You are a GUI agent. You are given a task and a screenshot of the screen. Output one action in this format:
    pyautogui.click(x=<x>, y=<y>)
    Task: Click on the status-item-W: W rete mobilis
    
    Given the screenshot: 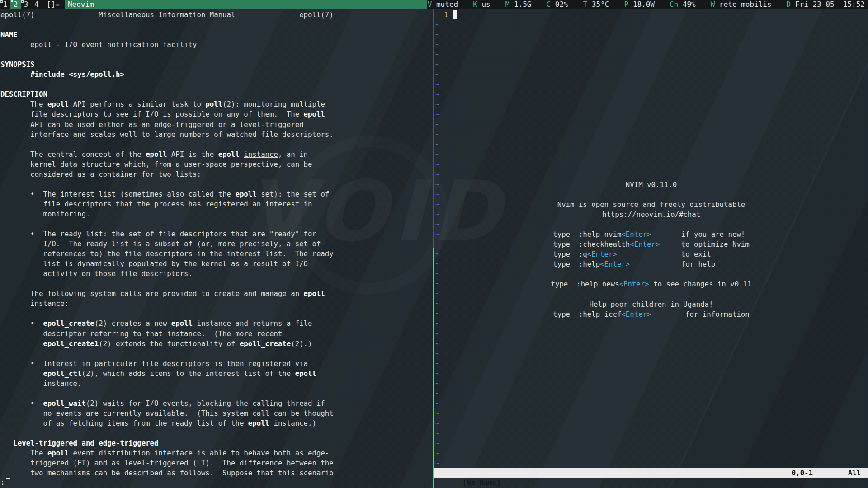 What is the action you would take?
    pyautogui.click(x=741, y=5)
    